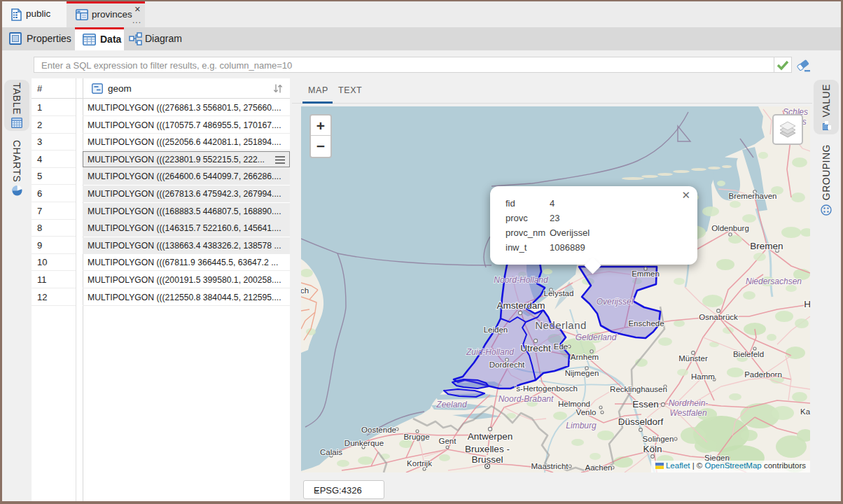 This screenshot has height=504, width=843. What do you see at coordinates (487, 449) in the screenshot?
I see `svg-text: Bruxelles -` at bounding box center [487, 449].